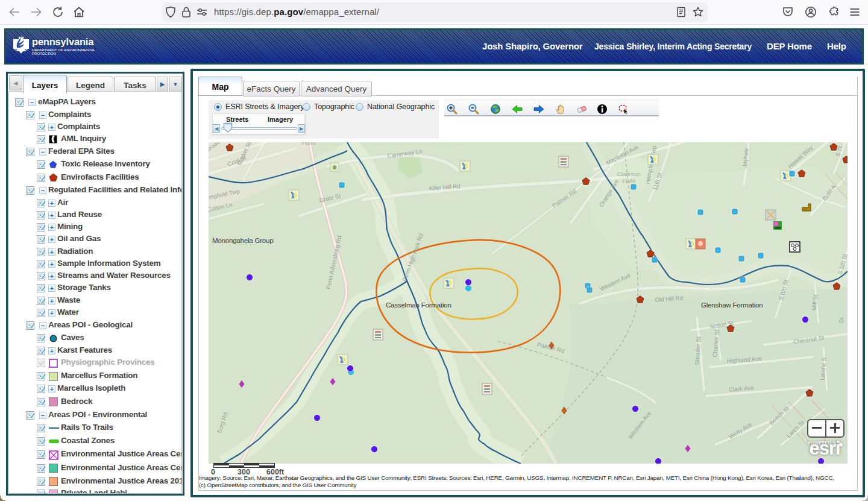  I want to click on svg-text: Mill St, so click(815, 303).